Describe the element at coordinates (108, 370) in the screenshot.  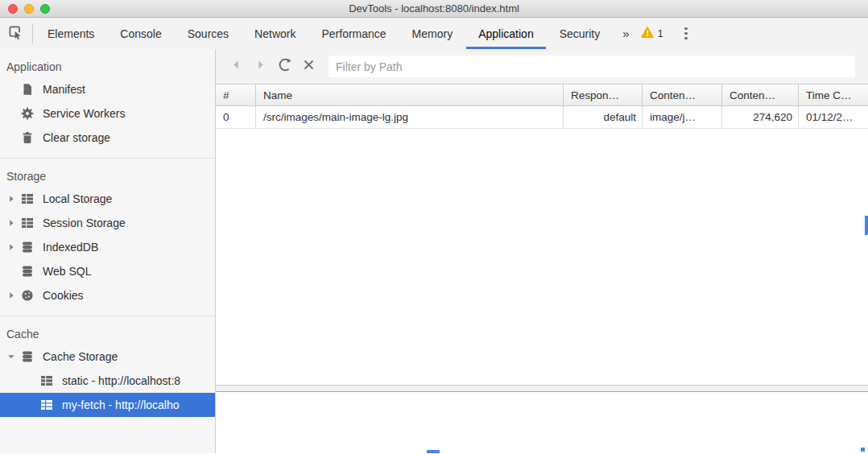
I see `sidebar-section-cache: Cache Cache Storage` at that location.